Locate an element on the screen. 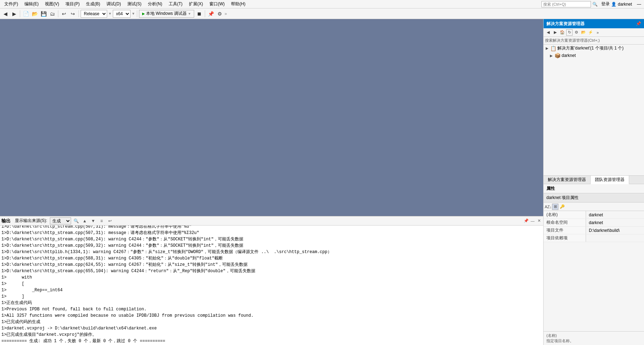 This screenshot has height=345, width=644. se-refresh-btn: ↻ is located at coordinates (569, 33).